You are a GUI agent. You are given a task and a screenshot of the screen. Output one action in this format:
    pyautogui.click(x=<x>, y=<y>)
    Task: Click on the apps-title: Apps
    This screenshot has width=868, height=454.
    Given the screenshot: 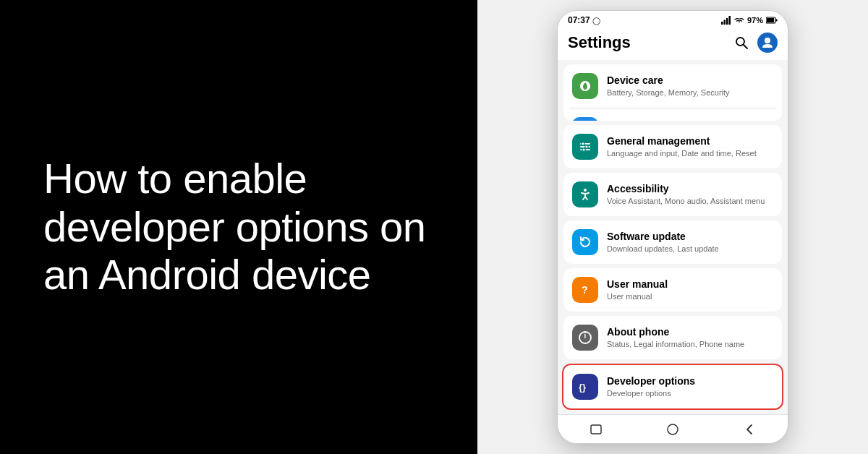 What is the action you would take?
    pyautogui.click(x=690, y=119)
    